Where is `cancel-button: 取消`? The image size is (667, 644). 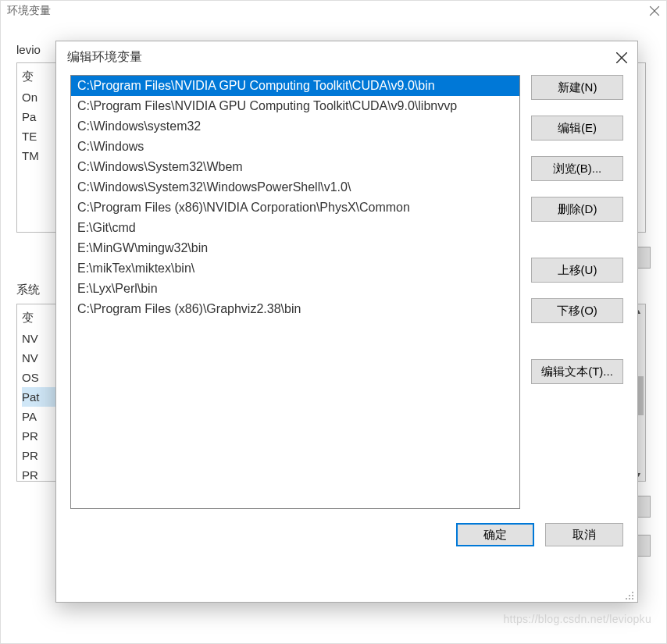 cancel-button: 取消 is located at coordinates (584, 535).